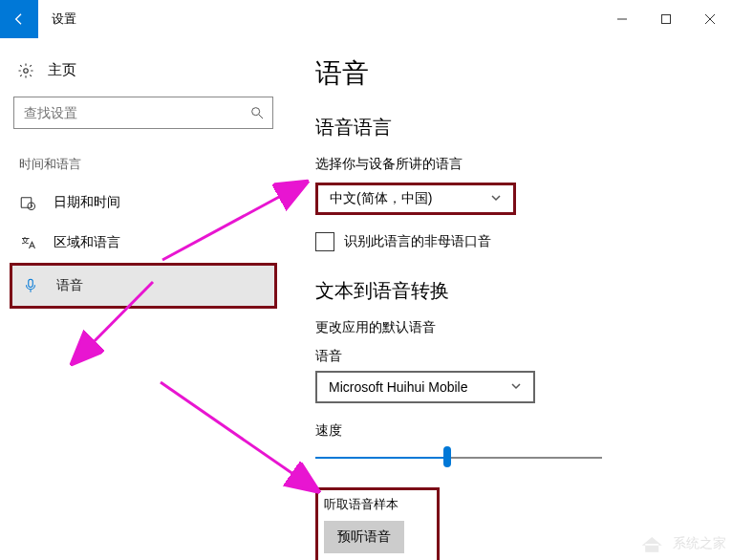 Image resolution: width=732 pixels, height=560 pixels. What do you see at coordinates (418, 242) in the screenshot?
I see `checkbox-label: 识别此语言的非母语口音` at bounding box center [418, 242].